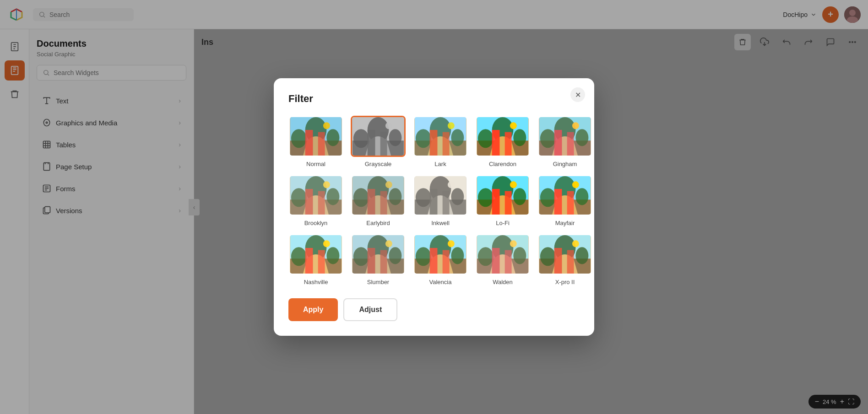 This screenshot has height=414, width=868. I want to click on modal-actions: Apply Adjust, so click(434, 310).